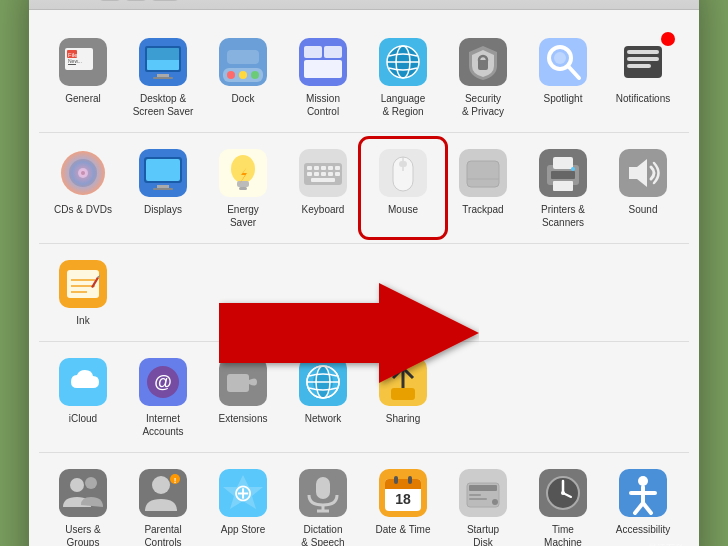 The height and width of the screenshot is (546, 728). I want to click on desktop-icon-wrapper, so click(163, 62).